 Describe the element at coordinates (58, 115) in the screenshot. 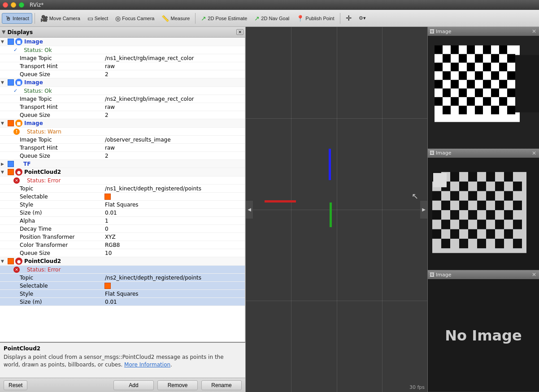

I see `image-2-queue-label: Queue Size` at that location.